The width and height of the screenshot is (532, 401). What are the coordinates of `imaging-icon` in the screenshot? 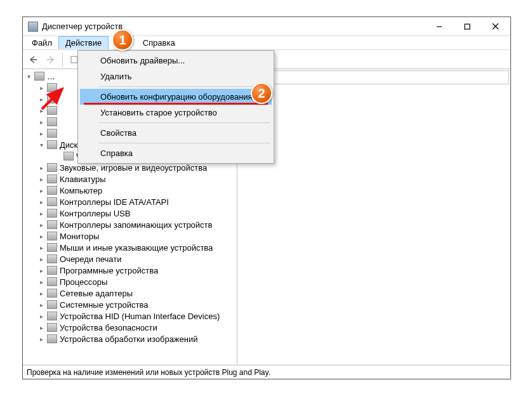 It's located at (52, 339).